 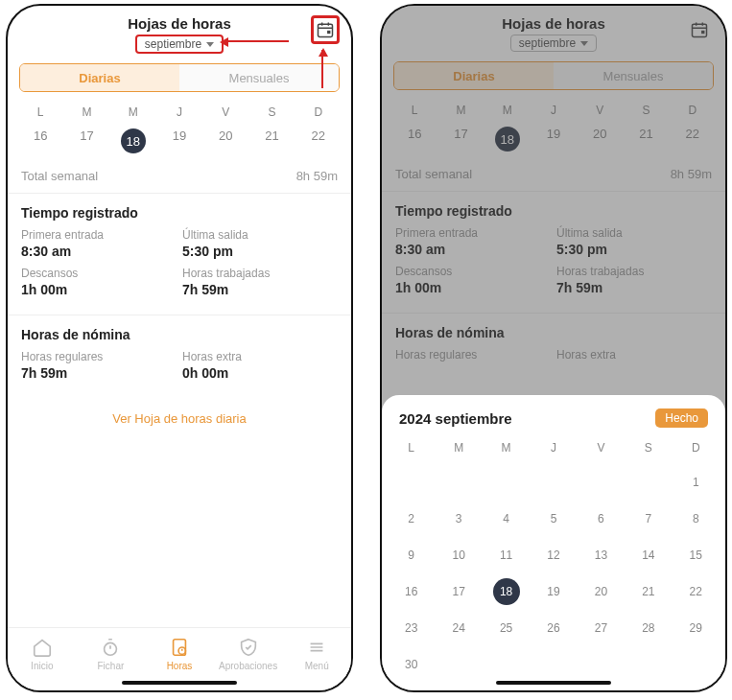 What do you see at coordinates (649, 519) in the screenshot?
I see `calendar-day: 7` at bounding box center [649, 519].